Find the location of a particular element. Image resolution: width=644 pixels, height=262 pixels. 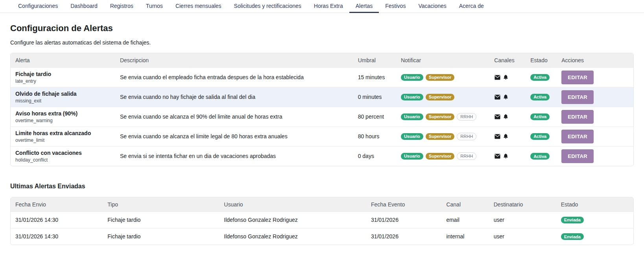

sent-user: Ildefonso Gonzalez Rodriguez is located at coordinates (293, 236).